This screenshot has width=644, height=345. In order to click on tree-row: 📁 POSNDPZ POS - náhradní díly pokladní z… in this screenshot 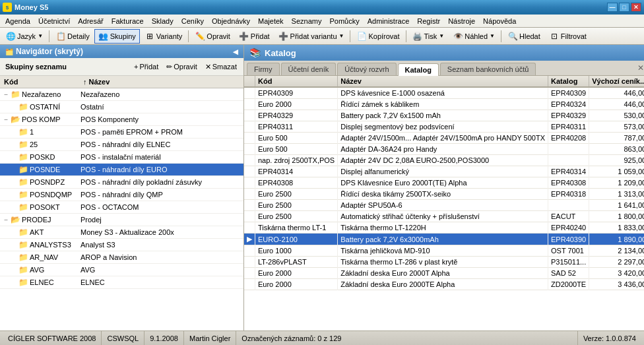, I will do `click(121, 182)`.